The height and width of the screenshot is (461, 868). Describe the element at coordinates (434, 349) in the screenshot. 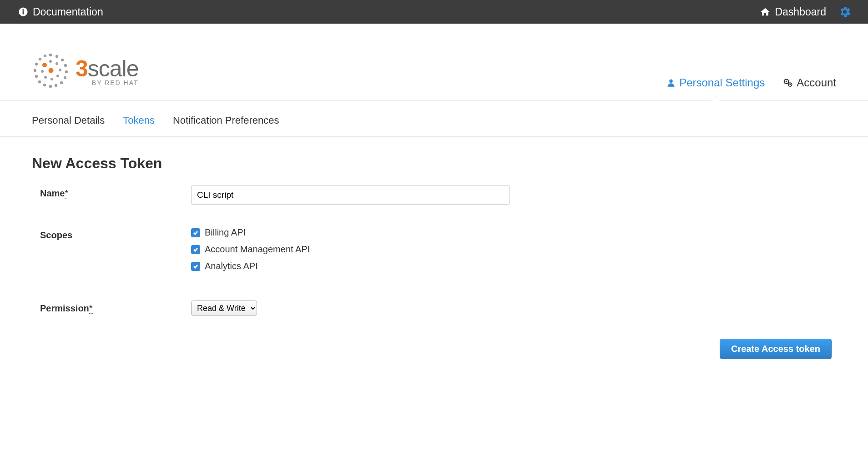

I see `form-actions: Create Access token` at that location.